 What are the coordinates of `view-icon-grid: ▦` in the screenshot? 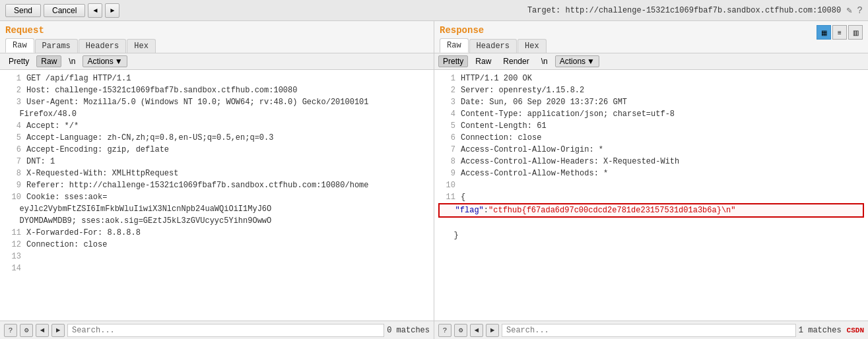 It's located at (824, 32).